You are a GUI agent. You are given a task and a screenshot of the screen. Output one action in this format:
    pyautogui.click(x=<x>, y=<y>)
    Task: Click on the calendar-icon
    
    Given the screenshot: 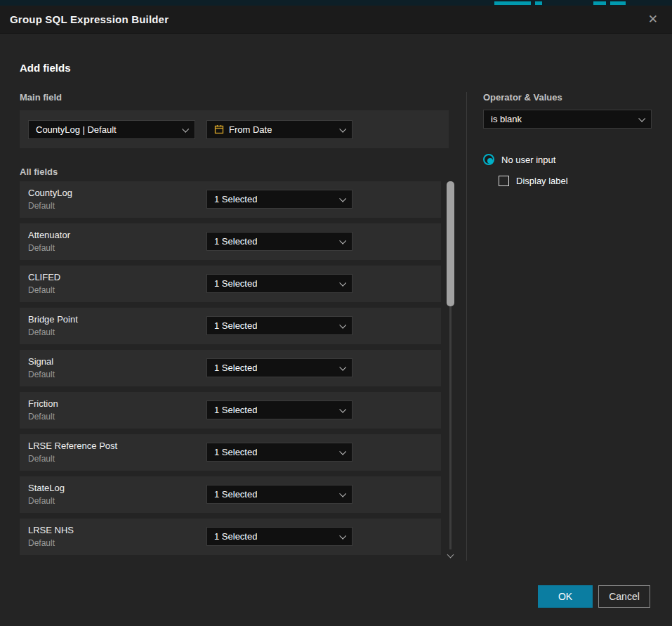 What is the action you would take?
    pyautogui.click(x=219, y=129)
    